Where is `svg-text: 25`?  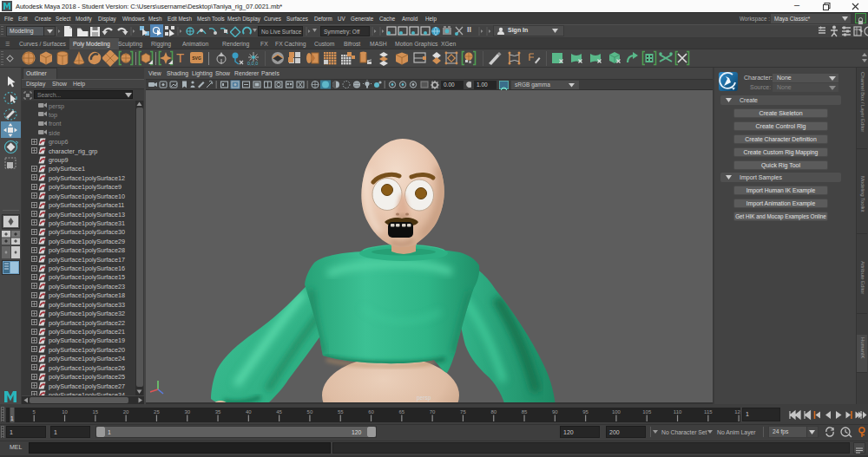
svg-text: 25 is located at coordinates (156, 412).